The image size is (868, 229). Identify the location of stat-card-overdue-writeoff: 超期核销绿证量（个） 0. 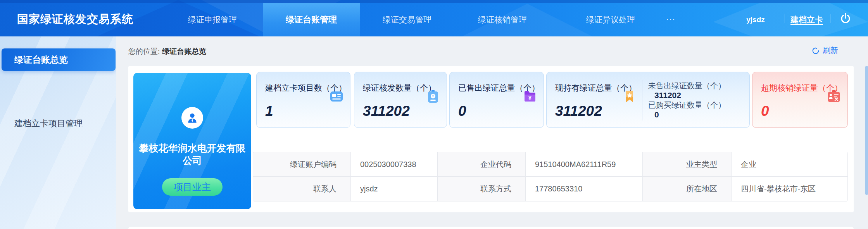
(800, 100).